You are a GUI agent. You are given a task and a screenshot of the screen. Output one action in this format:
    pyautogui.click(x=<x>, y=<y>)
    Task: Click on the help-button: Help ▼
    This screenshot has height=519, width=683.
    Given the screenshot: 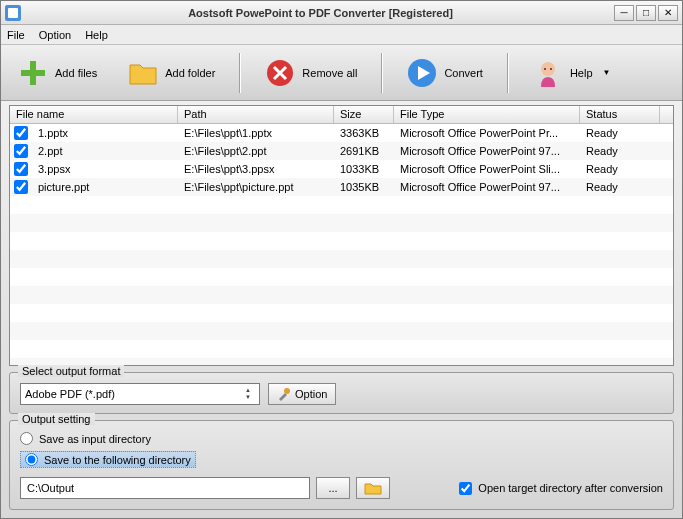 What is the action you would take?
    pyautogui.click(x=572, y=73)
    